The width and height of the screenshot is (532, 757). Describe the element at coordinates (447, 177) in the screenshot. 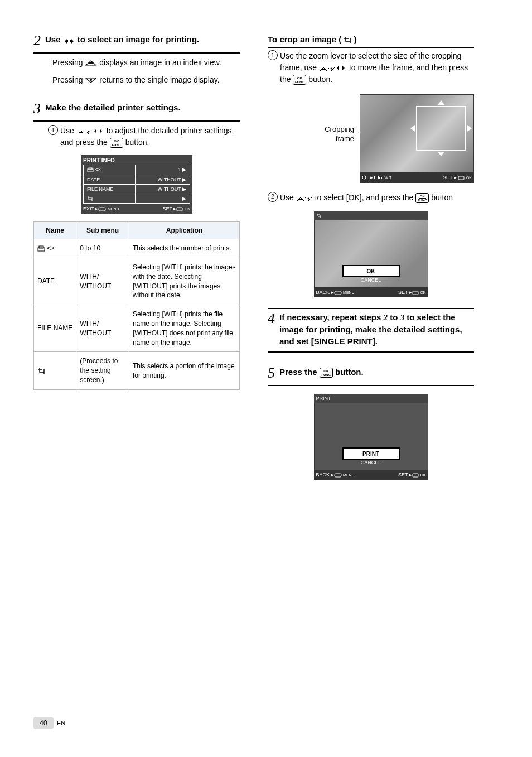

I see `cf-set: SET` at that location.